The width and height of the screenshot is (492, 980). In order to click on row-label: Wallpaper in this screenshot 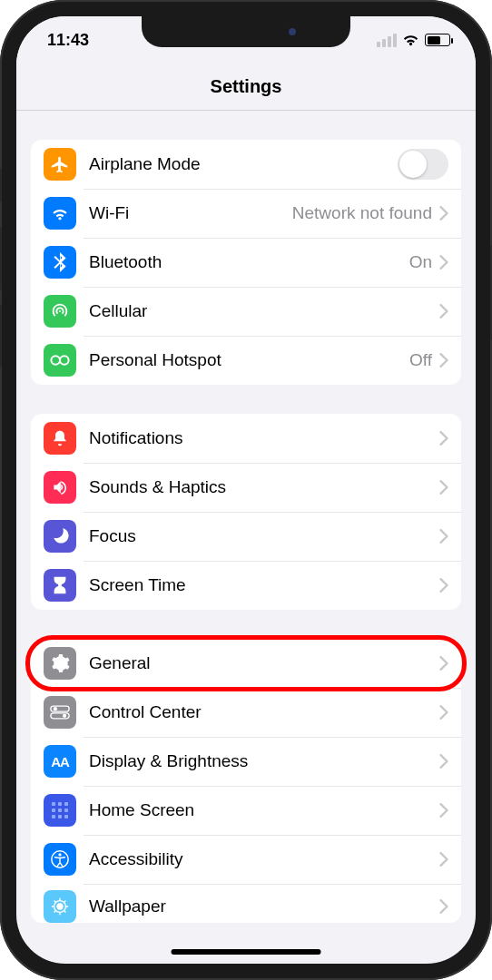, I will do `click(264, 906)`.